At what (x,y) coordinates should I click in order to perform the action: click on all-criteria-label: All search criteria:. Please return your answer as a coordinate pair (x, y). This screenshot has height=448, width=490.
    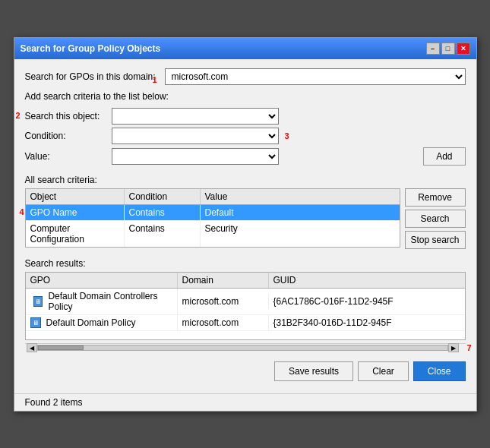
    Looking at the image, I should click on (245, 180).